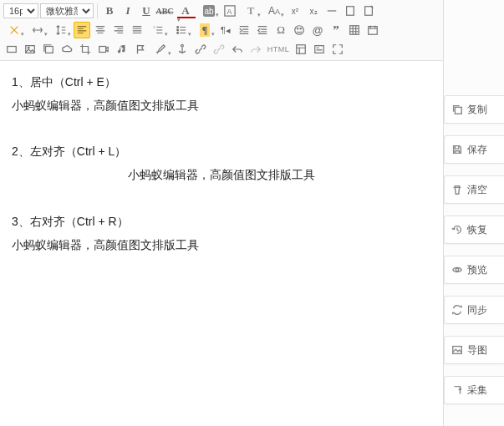 Image resolution: width=504 pixels, height=426 pixels. Describe the element at coordinates (82, 30) in the screenshot. I see `align-left-button` at that location.